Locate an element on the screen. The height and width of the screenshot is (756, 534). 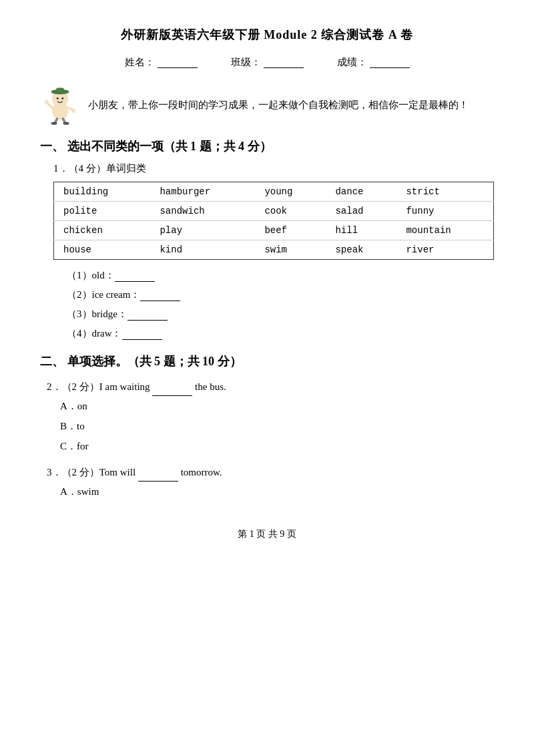
option-item: C．for is located at coordinates (277, 446).